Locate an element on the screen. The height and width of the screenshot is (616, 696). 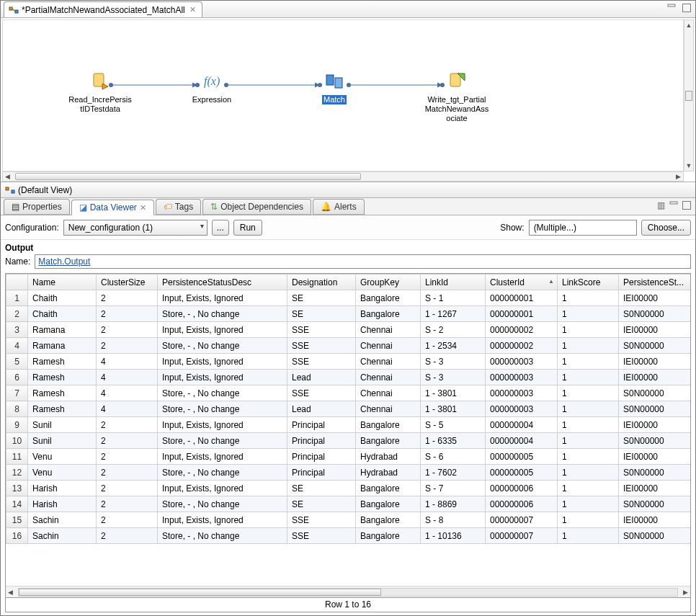
node-expression: f(x) Expression is located at coordinates (212, 88).